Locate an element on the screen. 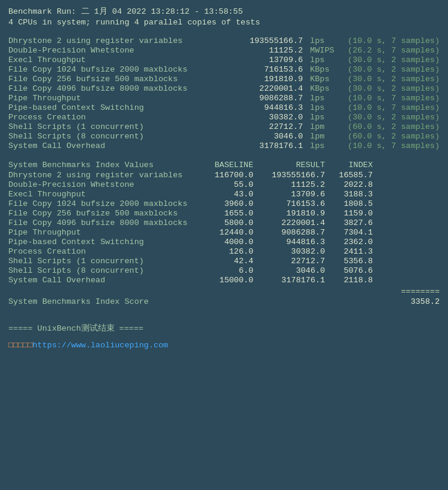 The height and width of the screenshot is (490, 448). bench-row: Double-Precision Whetstone 11125.2 MWIPS… is located at coordinates (224, 50).